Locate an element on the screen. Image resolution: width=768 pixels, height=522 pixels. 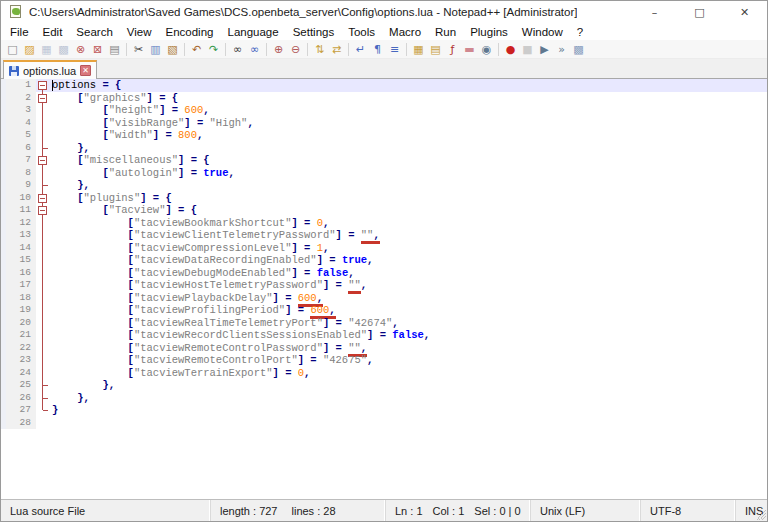
sync-horizontal-scrolling-icon: ⇄ is located at coordinates (336, 50).